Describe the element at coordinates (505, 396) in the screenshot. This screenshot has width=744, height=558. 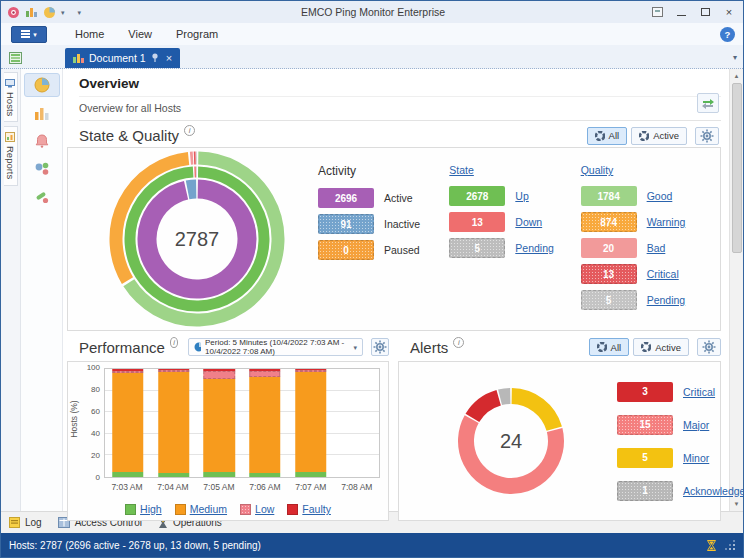
I see `alerts-segment-acknowledged` at that location.